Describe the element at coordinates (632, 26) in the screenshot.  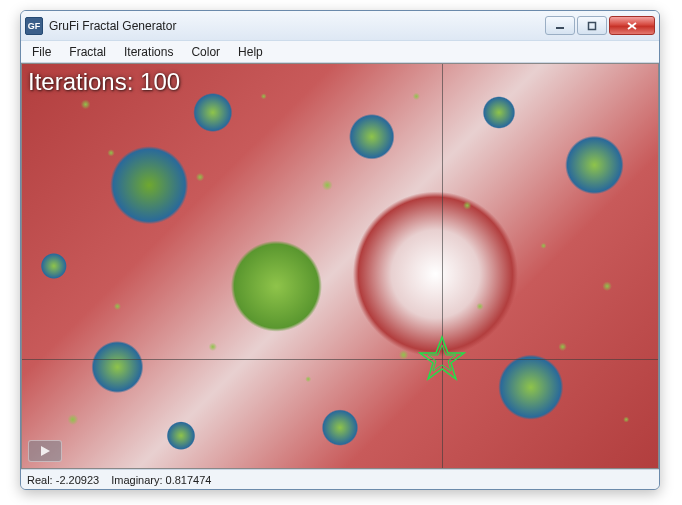
I see `close-button` at that location.